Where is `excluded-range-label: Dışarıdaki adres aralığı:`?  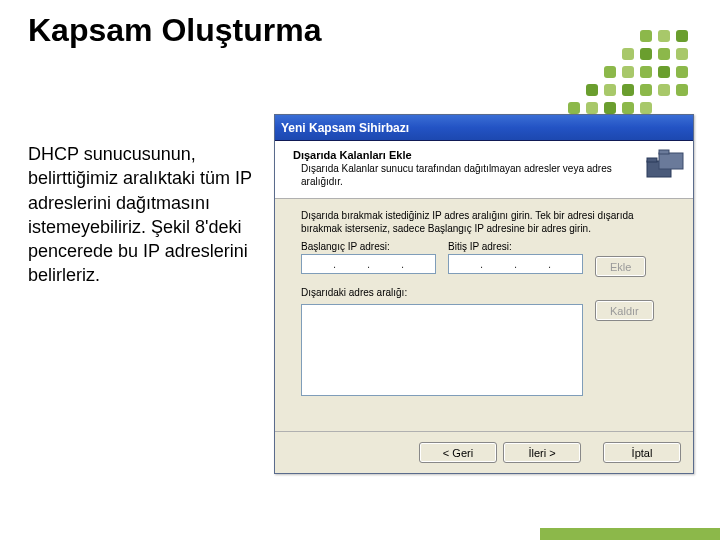 excluded-range-label: Dışarıdaki adres aralığı: is located at coordinates (484, 292).